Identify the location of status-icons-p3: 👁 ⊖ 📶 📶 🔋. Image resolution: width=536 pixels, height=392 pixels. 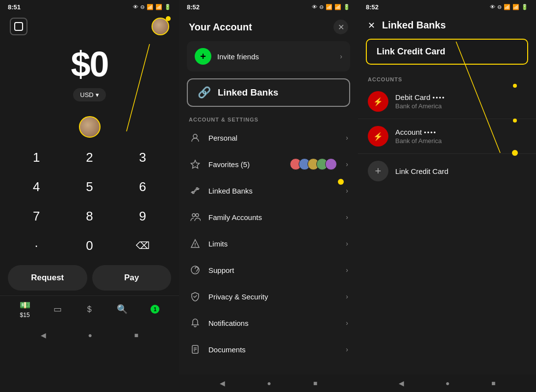
(509, 7).